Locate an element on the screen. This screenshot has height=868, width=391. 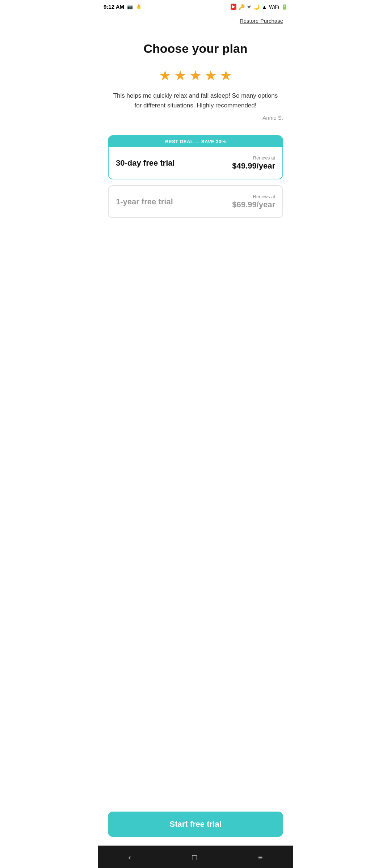
plan-30day-trial-label: 30-day free trial is located at coordinates (146, 163).